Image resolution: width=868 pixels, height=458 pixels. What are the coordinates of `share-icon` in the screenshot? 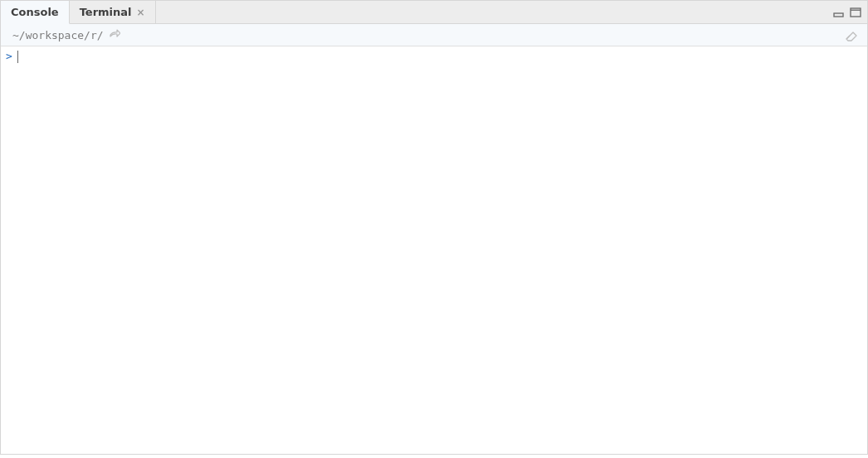 It's located at (115, 35).